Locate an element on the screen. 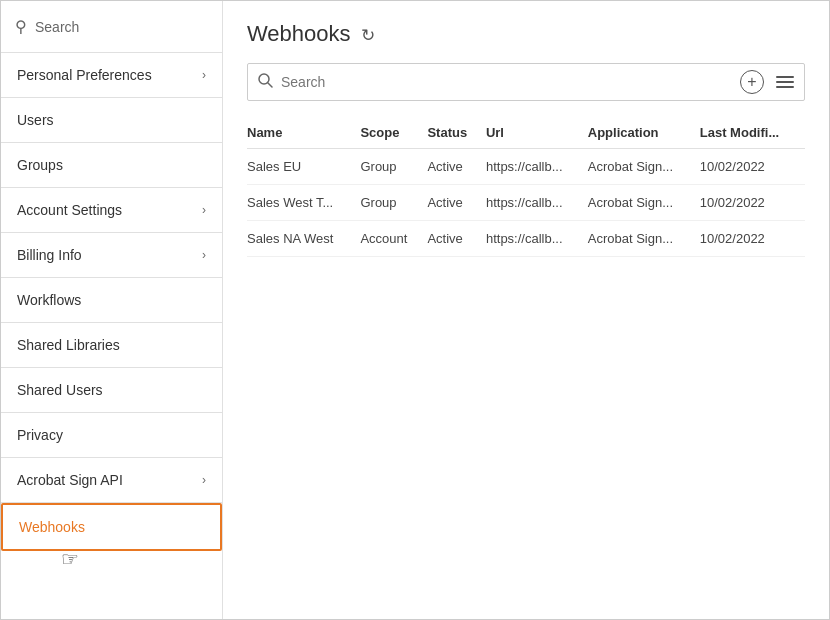  cell-0: Sales West T... is located at coordinates (304, 203).